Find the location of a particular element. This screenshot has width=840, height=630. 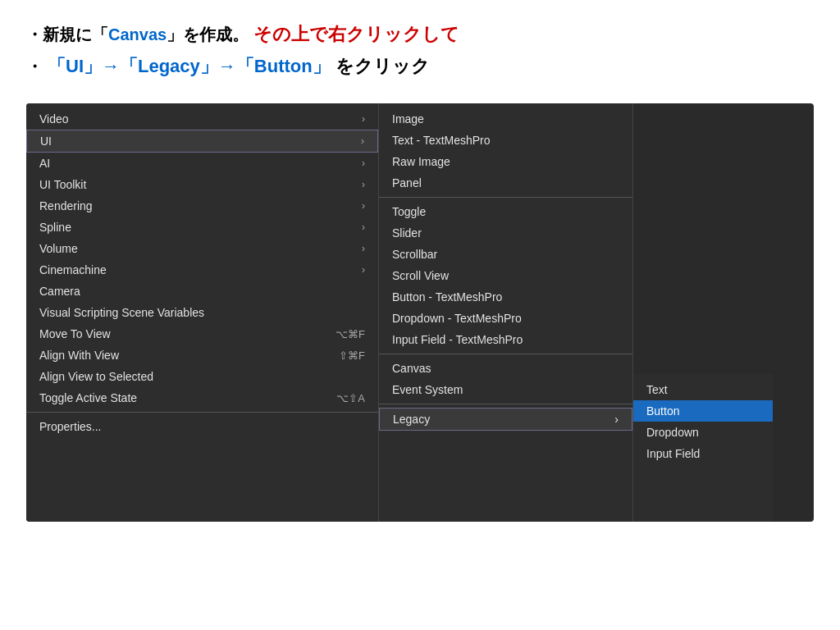

menu-item-video-label: Video is located at coordinates (54, 119).